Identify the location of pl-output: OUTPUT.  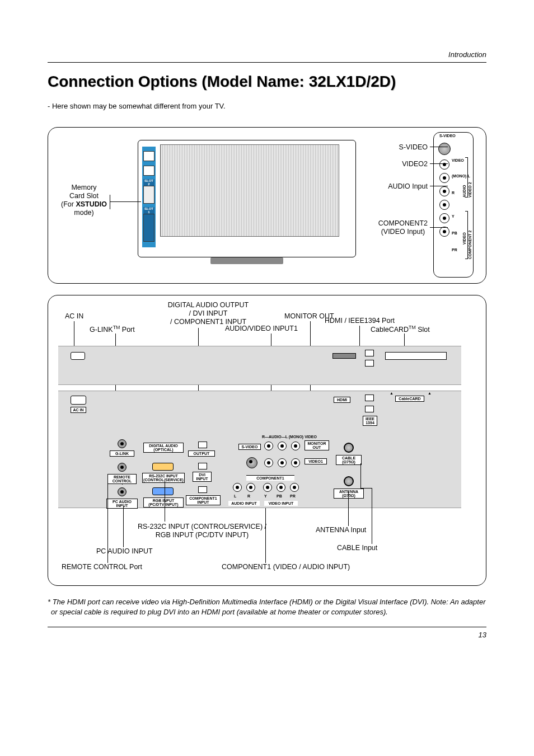
(202, 453).